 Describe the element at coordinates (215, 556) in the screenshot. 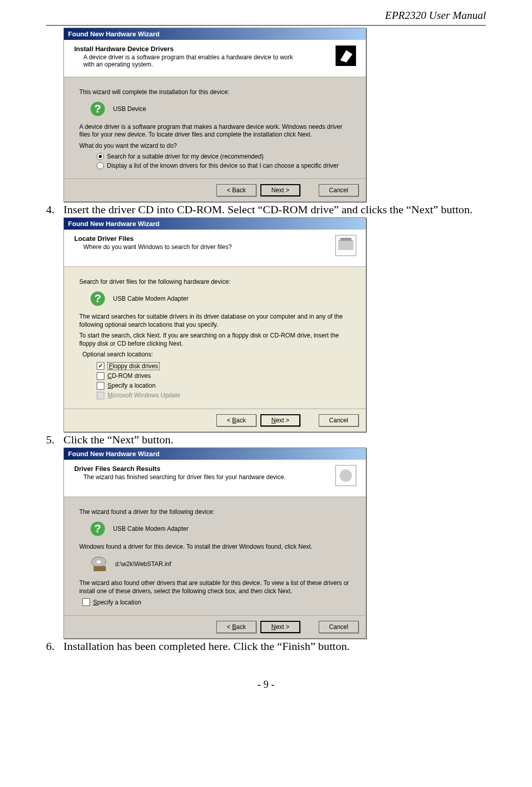

I see `wizard-body: The wizard found a driver for the follow…` at that location.